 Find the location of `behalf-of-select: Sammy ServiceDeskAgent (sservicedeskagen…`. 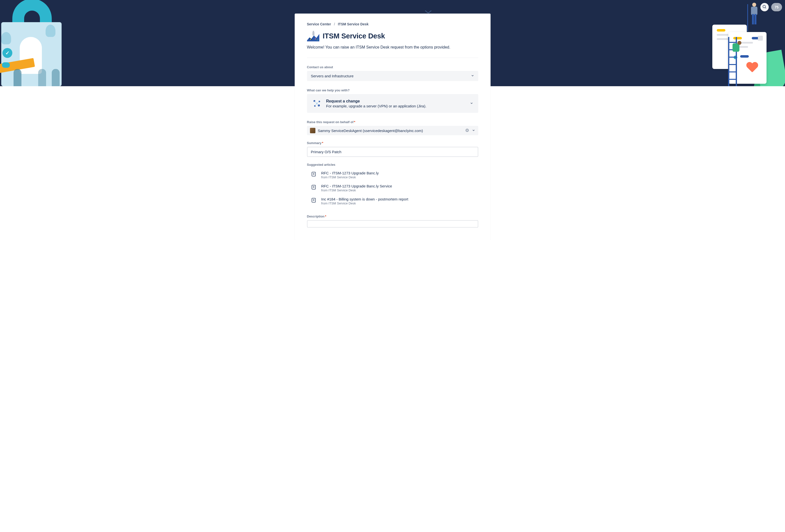

behalf-of-select: Sammy ServiceDeskAgent (sservicedeskagen… is located at coordinates (392, 131).